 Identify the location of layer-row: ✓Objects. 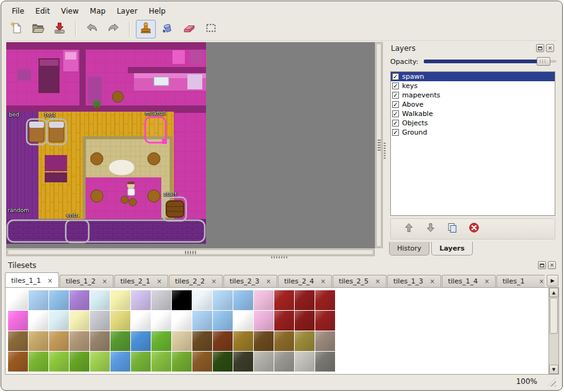
(473, 123).